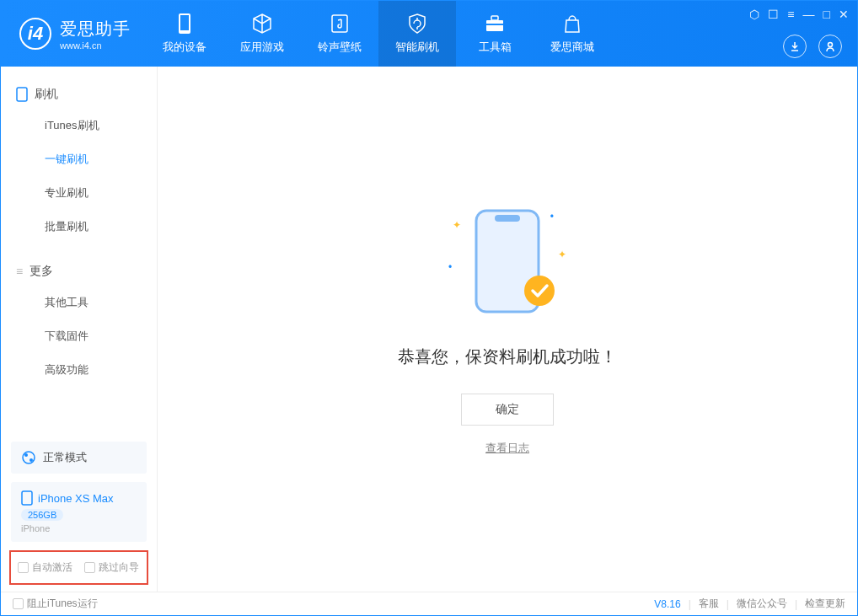 This screenshot has height=616, width=858. What do you see at coordinates (507, 448) in the screenshot?
I see `view-log-link: 查看日志` at bounding box center [507, 448].